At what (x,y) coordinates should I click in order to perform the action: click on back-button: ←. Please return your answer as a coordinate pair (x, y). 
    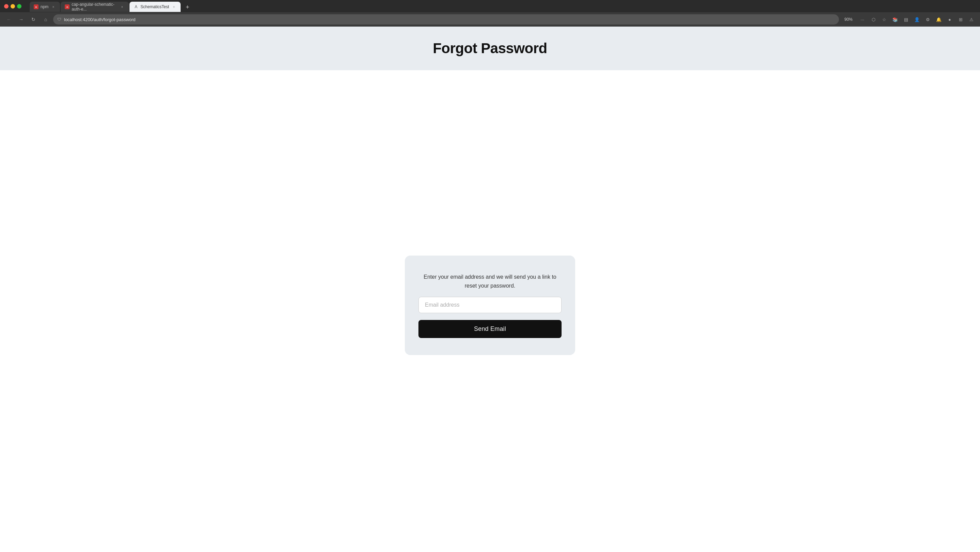
    Looking at the image, I should click on (9, 20).